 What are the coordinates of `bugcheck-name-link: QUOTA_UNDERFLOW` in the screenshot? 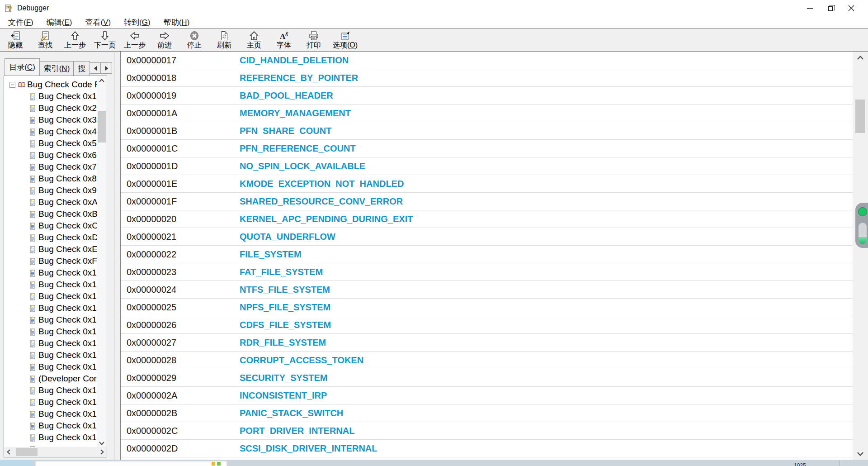 It's located at (288, 237).